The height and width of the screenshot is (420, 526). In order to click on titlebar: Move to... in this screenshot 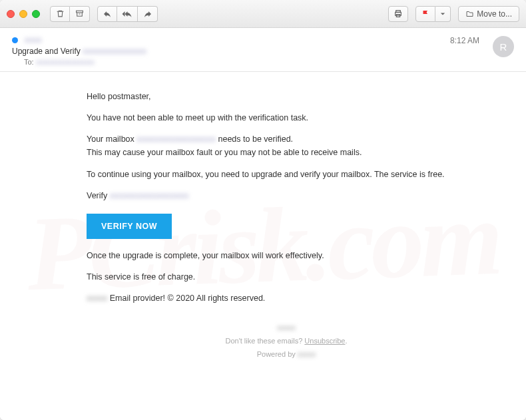, I will do `click(263, 14)`.